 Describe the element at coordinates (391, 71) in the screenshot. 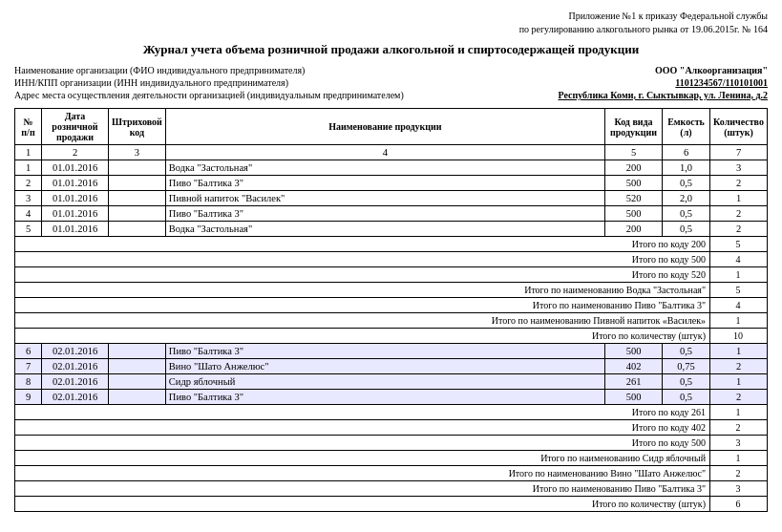

I see `org-name-row: Наименование организации (ФИО индивидуал…` at that location.